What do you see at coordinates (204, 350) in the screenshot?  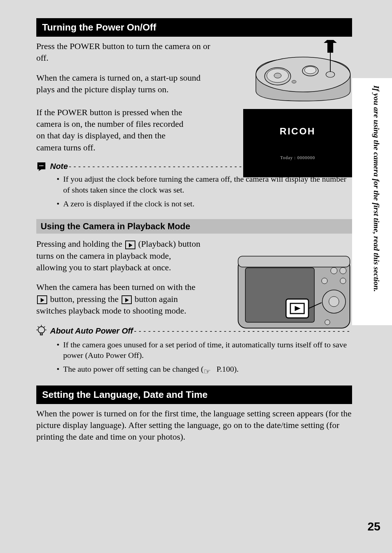 I see `about-item: If the camera goes unused for a set peri…` at bounding box center [204, 350].